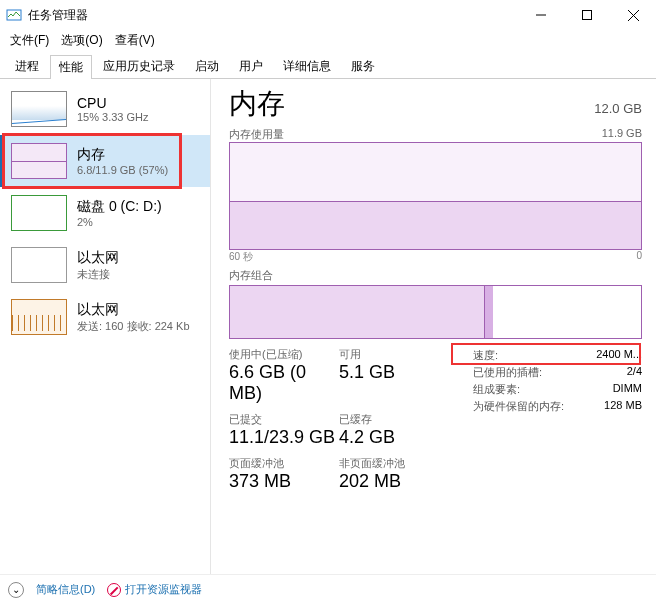  Describe the element at coordinates (39, 317) in the screenshot. I see `ethernet2-thumb-icon` at that location.